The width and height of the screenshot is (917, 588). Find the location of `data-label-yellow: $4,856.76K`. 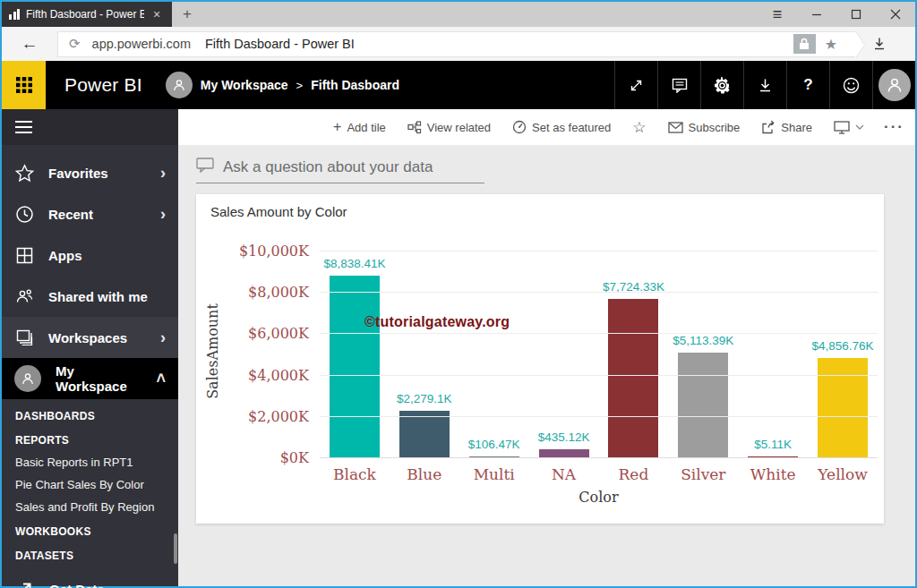

data-label-yellow: $4,856.76K is located at coordinates (844, 345).